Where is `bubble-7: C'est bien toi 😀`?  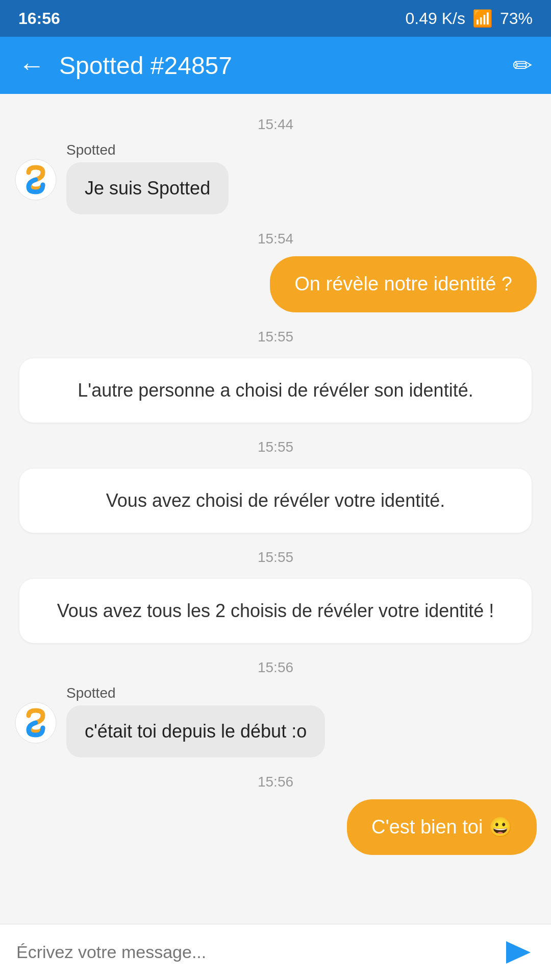
bubble-7: C'est bien toi 😀 is located at coordinates (442, 827).